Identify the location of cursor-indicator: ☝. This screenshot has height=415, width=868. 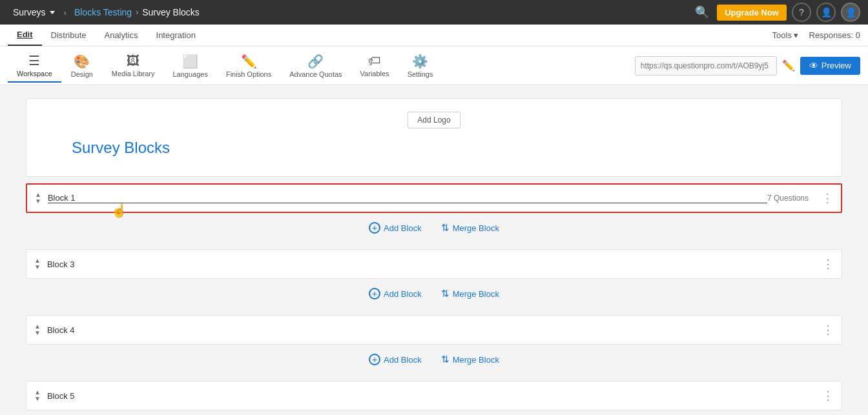
(119, 210).